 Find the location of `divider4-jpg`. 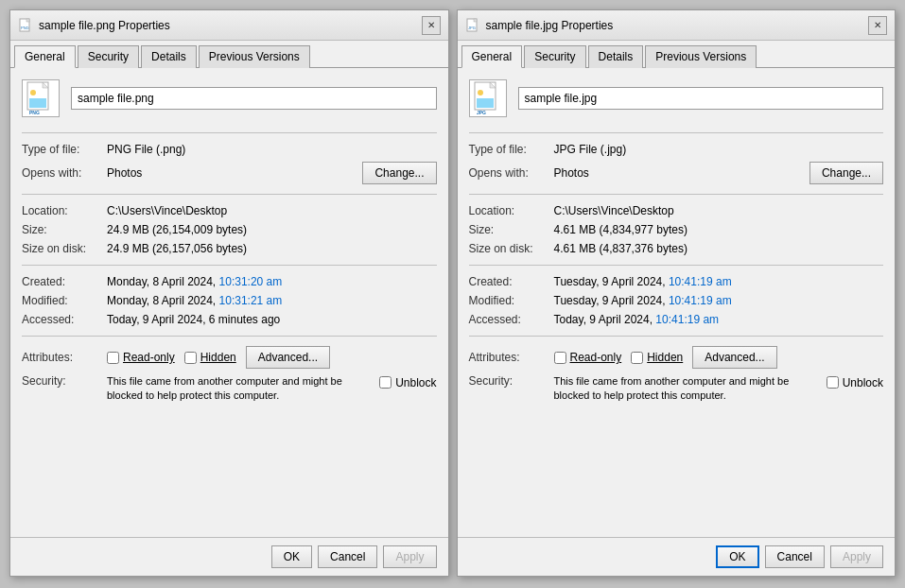

divider4-jpg is located at coordinates (677, 337).